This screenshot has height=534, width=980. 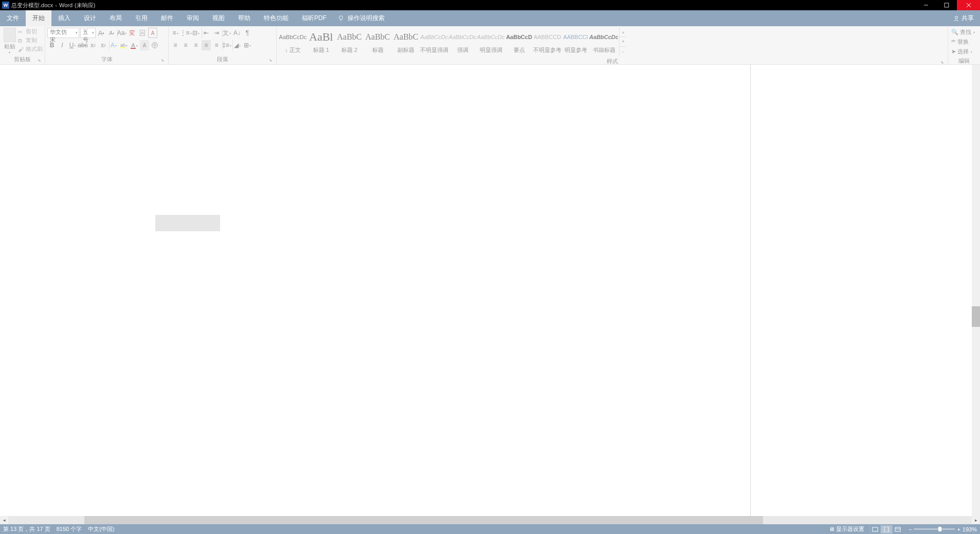 What do you see at coordinates (623, 32) in the screenshot?
I see `styles-scroll-up: ▴` at bounding box center [623, 32].